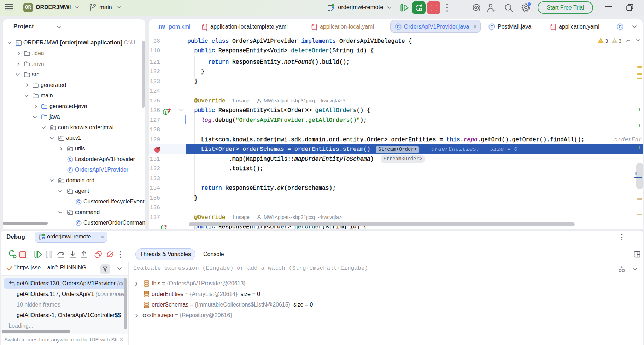 This screenshot has height=345, width=644. Describe the element at coordinates (166, 112) in the screenshot. I see `svg-text: I` at that location.